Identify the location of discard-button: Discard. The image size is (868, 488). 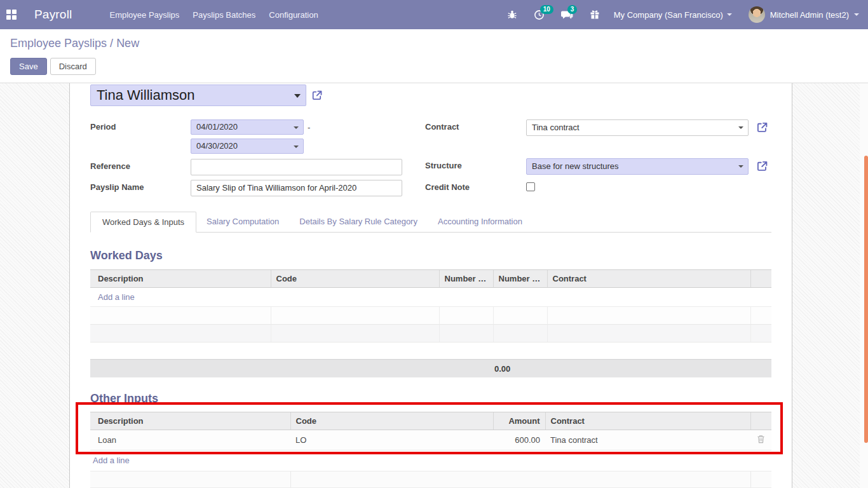
(73, 66).